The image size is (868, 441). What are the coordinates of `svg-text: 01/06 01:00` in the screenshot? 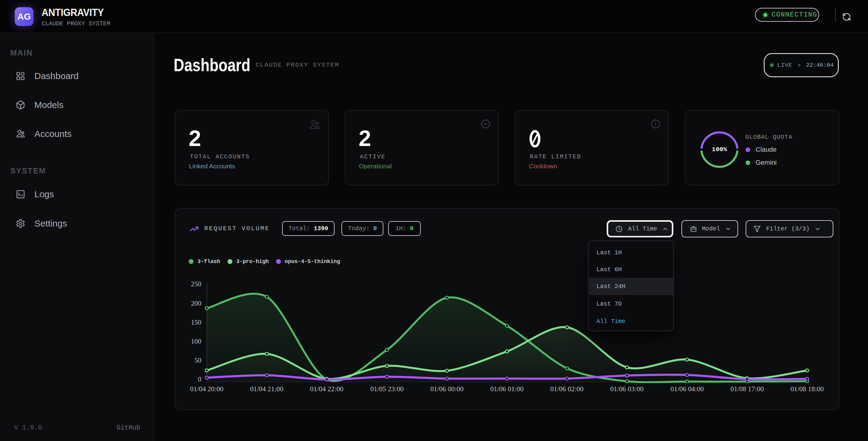 It's located at (507, 389).